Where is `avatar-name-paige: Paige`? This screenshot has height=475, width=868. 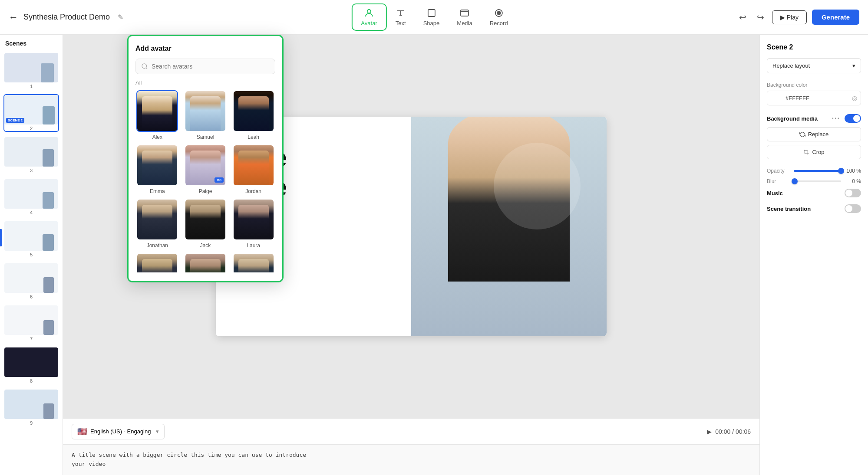 avatar-name-paige: Paige is located at coordinates (206, 191).